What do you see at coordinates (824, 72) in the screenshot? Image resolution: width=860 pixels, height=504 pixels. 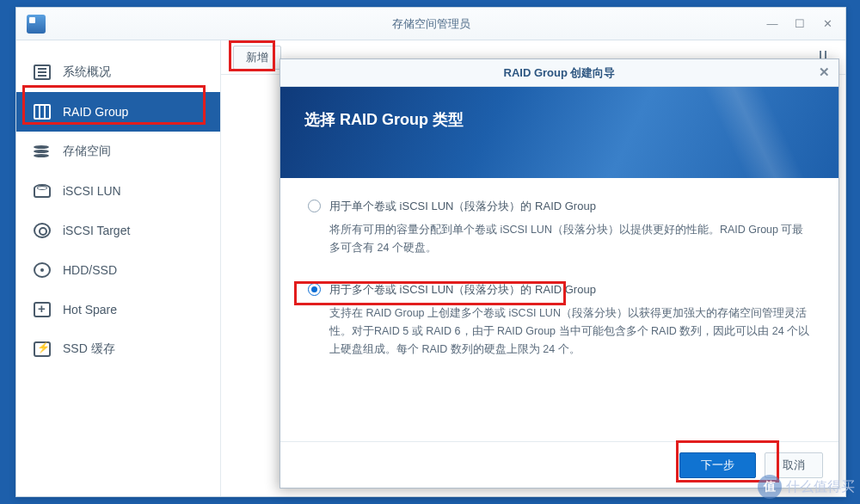 I see `dialog-close-button: ✕` at bounding box center [824, 72].